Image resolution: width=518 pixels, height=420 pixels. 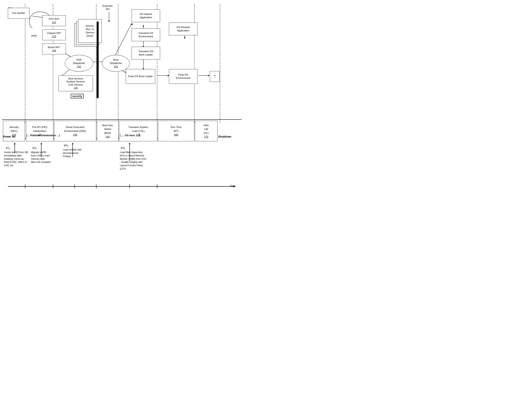 I want to click on phi4-label: φ44, so click(x=123, y=148).